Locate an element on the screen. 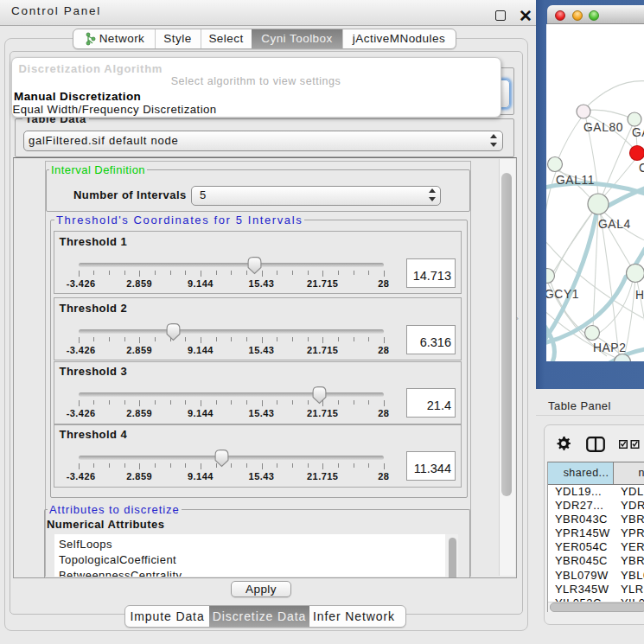  svg-text: GCY1 is located at coordinates (563, 294).